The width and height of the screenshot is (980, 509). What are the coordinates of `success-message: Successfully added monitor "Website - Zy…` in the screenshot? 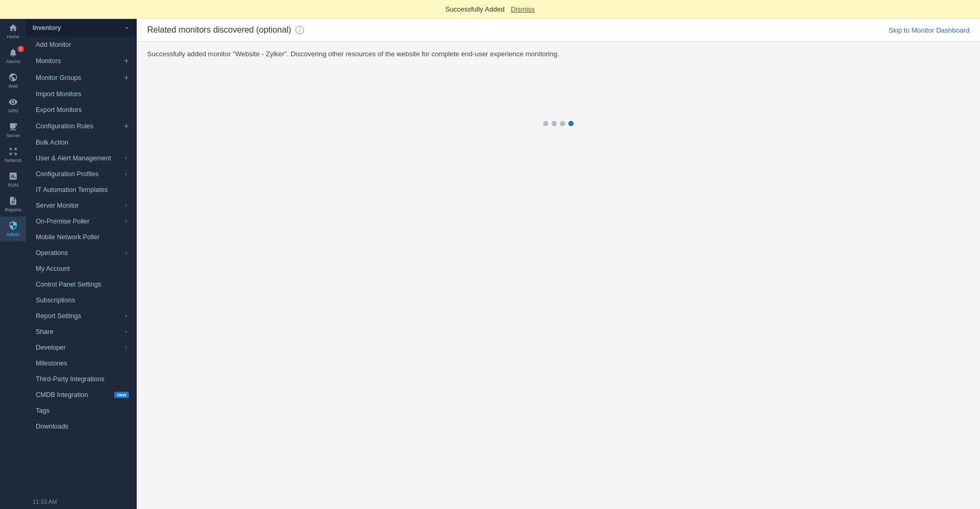 It's located at (558, 54).